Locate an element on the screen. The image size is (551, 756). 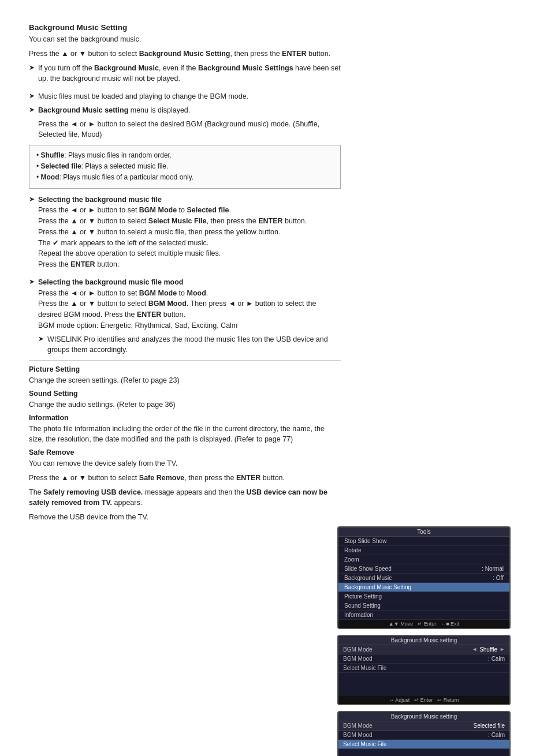
tools-item-zoom: Zoom is located at coordinates (424, 560).